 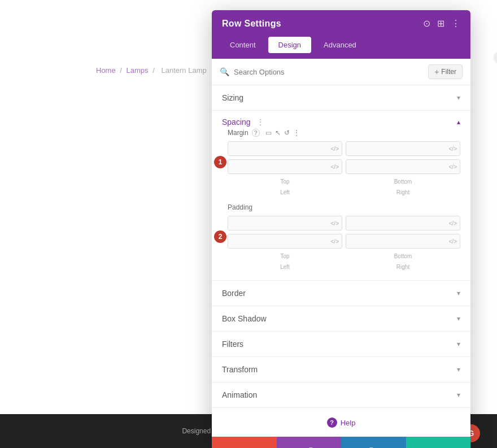 I want to click on padding-top-wrapper: </>, so click(x=285, y=223).